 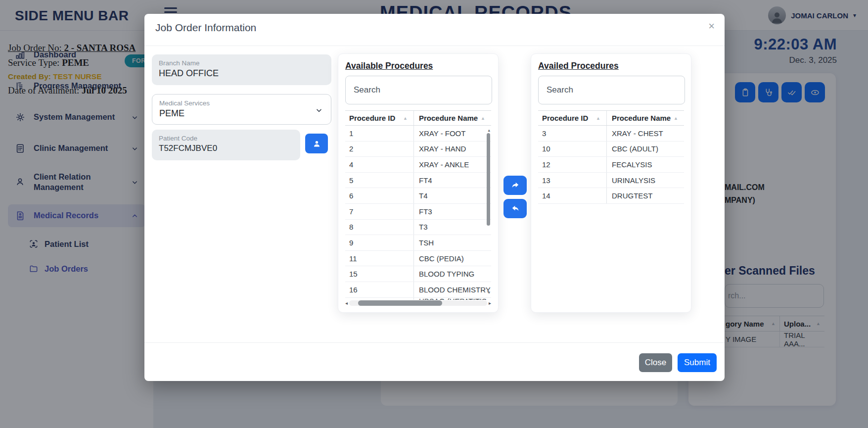 What do you see at coordinates (346, 303) in the screenshot?
I see `scroll-left-icon: ◂` at bounding box center [346, 303].